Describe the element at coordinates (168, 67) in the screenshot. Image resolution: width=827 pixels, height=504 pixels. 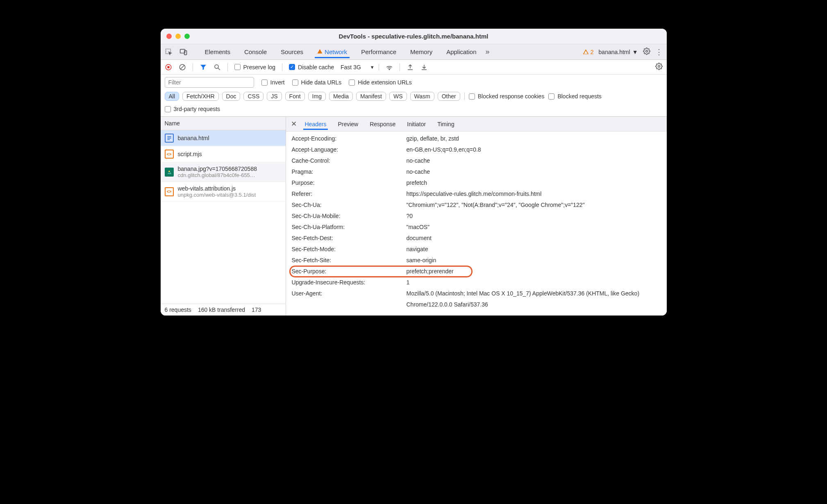
I see `record-icon` at that location.